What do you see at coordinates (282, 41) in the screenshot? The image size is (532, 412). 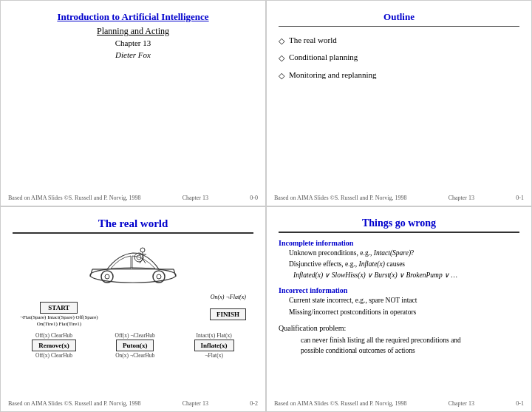 I see `diamond-icon-1: ◇` at bounding box center [282, 41].